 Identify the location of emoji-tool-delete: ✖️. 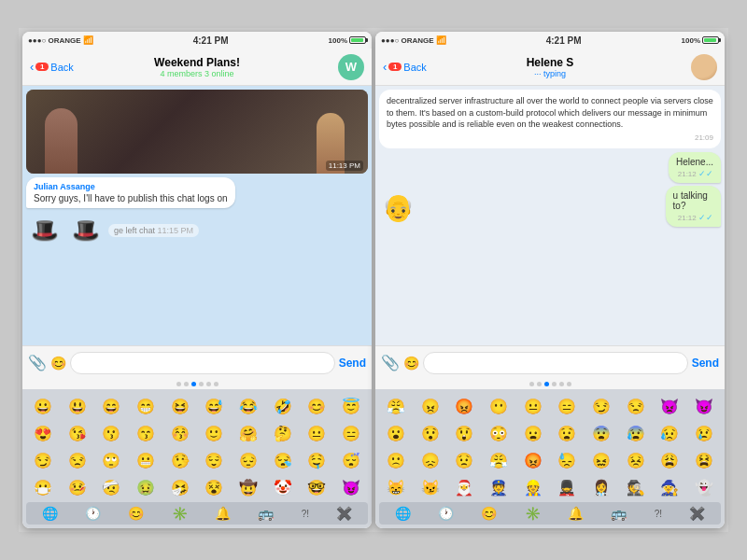
(344, 513).